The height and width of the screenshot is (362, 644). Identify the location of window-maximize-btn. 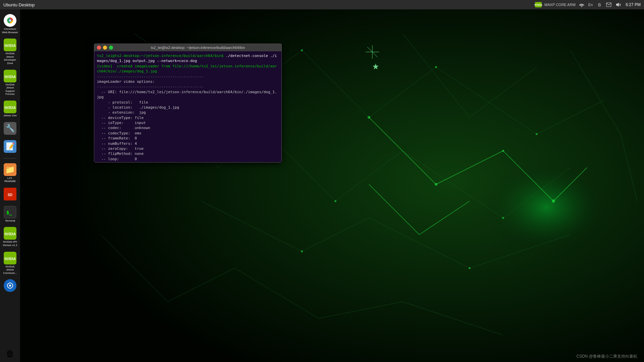
(111, 48).